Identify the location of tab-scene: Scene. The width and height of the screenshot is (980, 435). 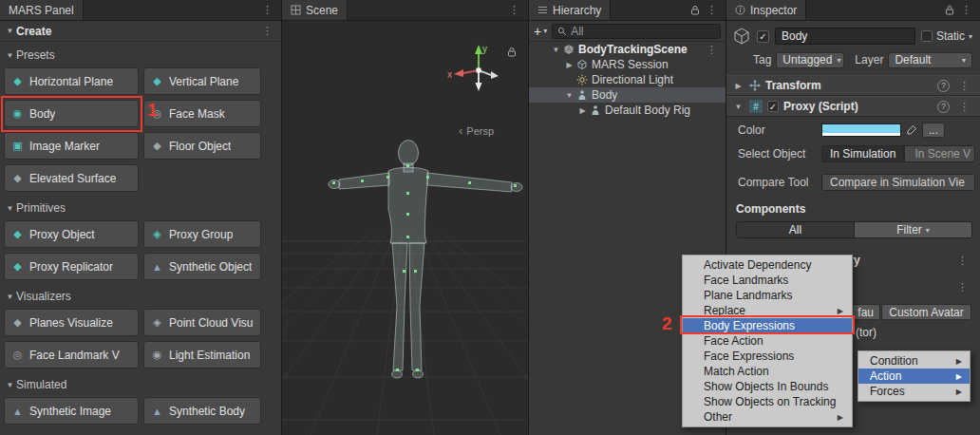
(315, 9).